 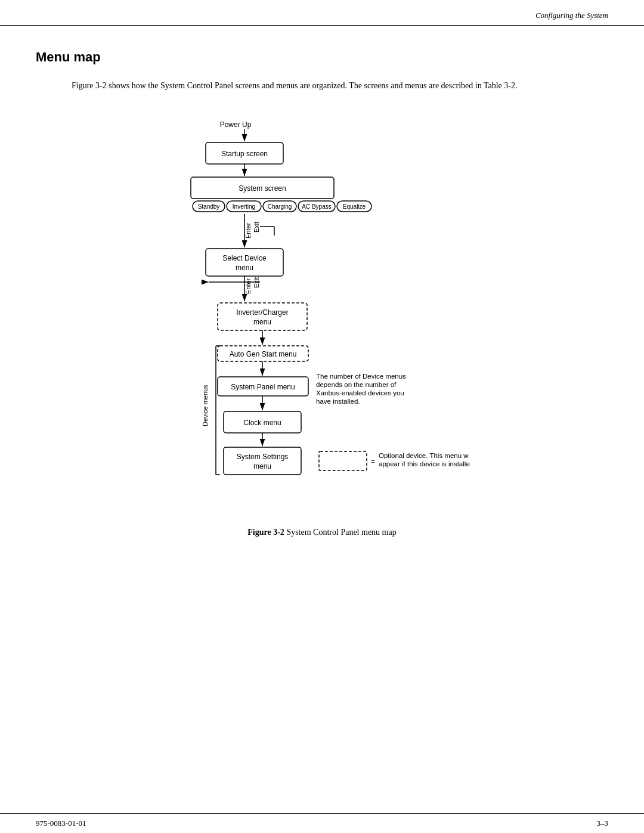 What do you see at coordinates (262, 312) in the screenshot?
I see `inverter-charger-label: Inverter/Charger` at bounding box center [262, 312].